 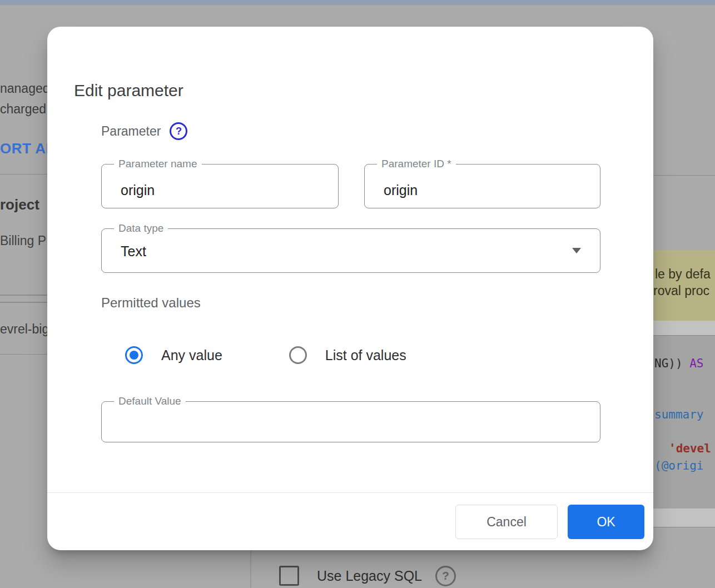 What do you see at coordinates (141, 228) in the screenshot?
I see `data-type-label: Data type` at bounding box center [141, 228].